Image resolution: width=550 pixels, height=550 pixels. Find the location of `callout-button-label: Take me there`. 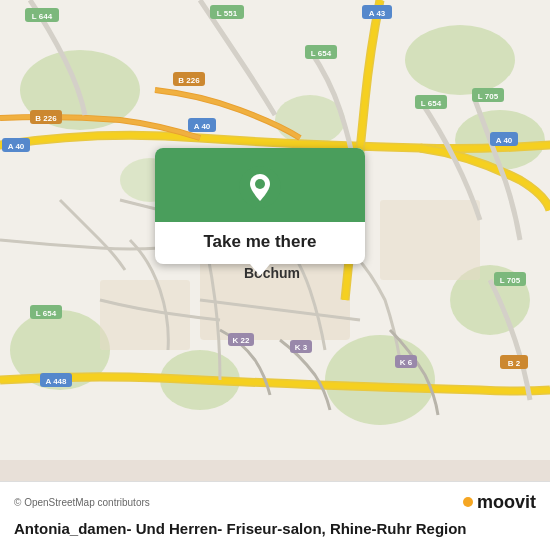

callout-button-label: Take me there is located at coordinates (260, 239).